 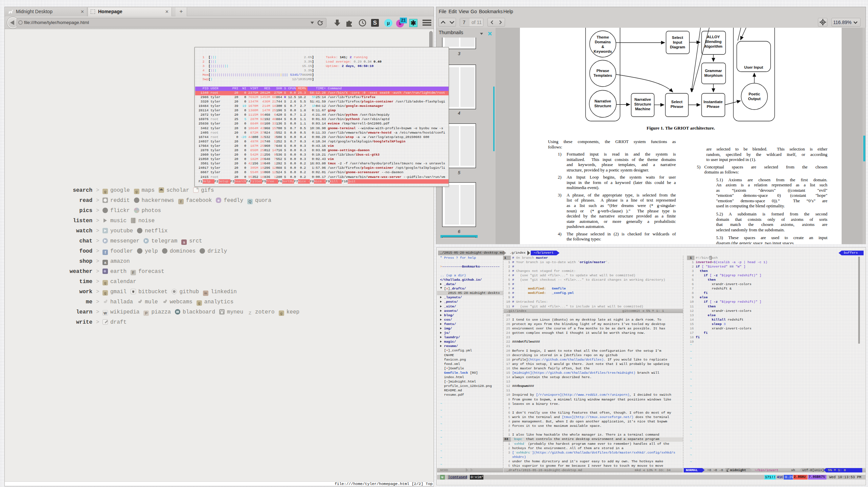 I want to click on svg-text: Morphism, so click(x=713, y=75).